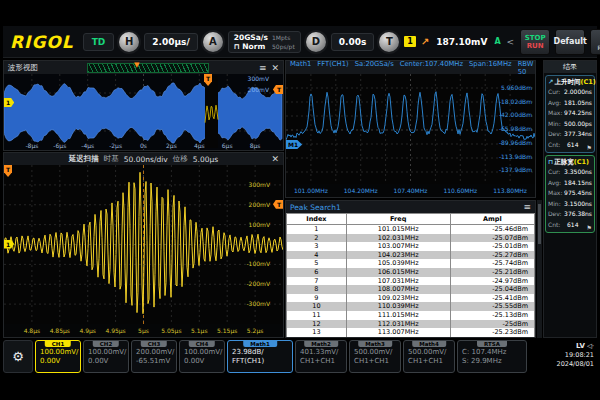 This screenshot has height=400, width=600. I want to click on timebase-value: 2.00μs/, so click(170, 42).